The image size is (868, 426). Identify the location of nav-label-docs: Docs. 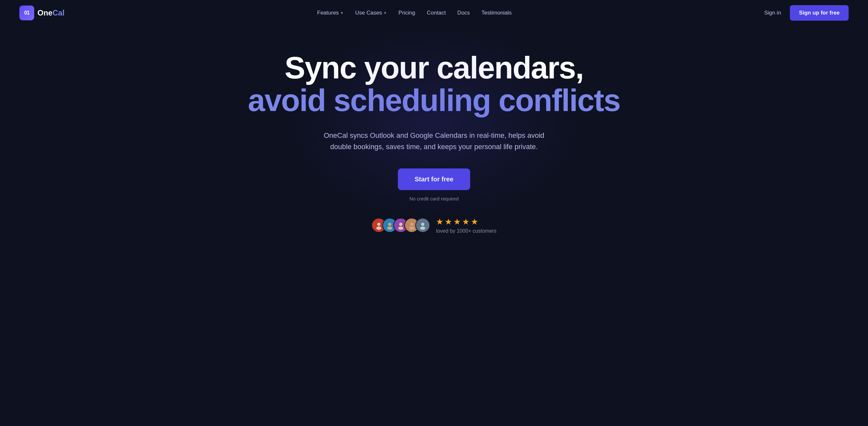
(464, 13).